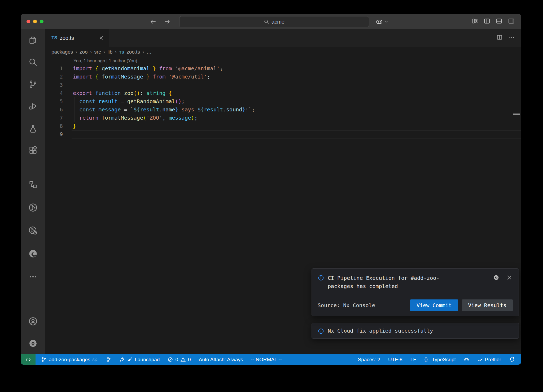 This screenshot has height=392, width=543. What do you see at coordinates (283, 118) in the screenshot?
I see `code-line: 7 return formatMessage('ZOO', message);` at bounding box center [283, 118].